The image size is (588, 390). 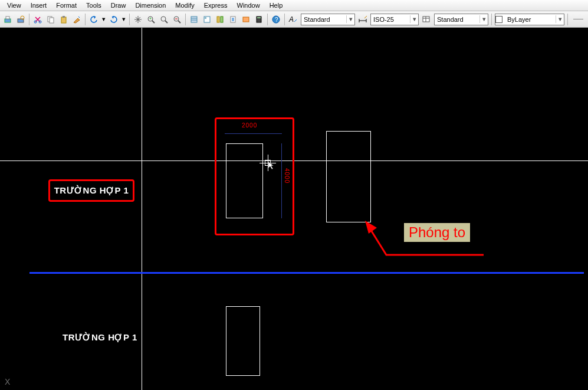 What do you see at coordinates (39, 5) in the screenshot?
I see `menu-insert: Insert` at bounding box center [39, 5].